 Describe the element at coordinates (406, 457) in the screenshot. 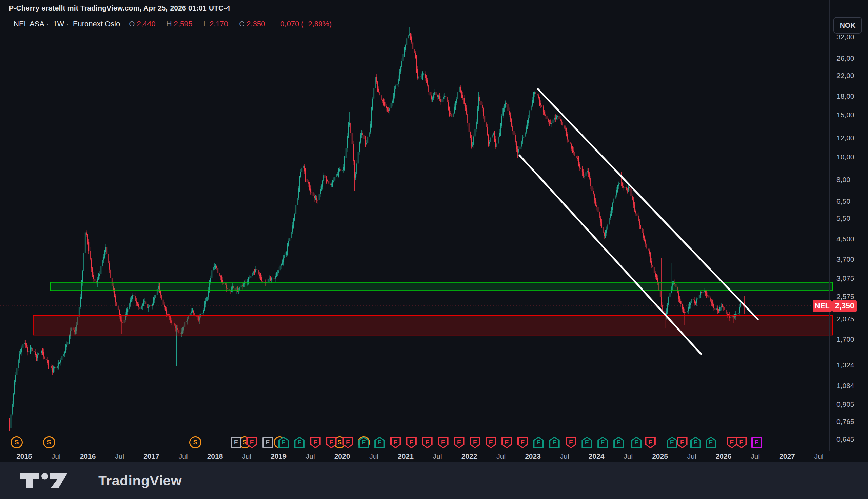

I see `time-axis-year-label: 2021` at that location.